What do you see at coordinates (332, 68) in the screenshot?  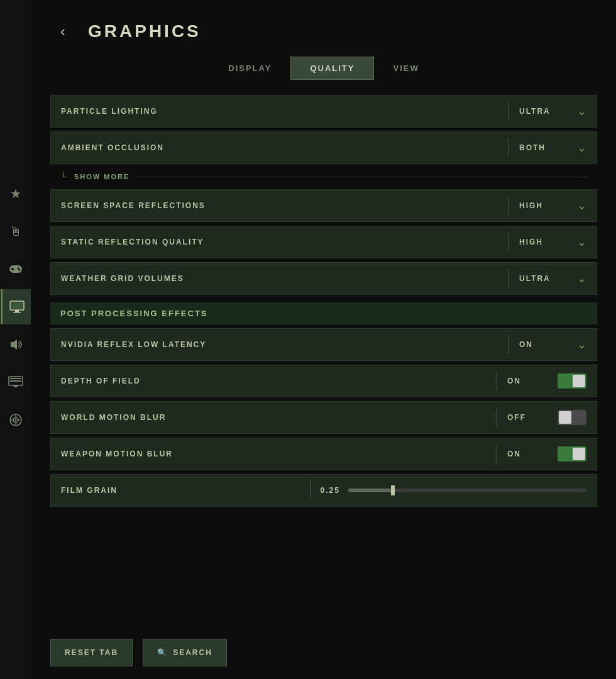 I see `tab-quality: QUALITY` at bounding box center [332, 68].